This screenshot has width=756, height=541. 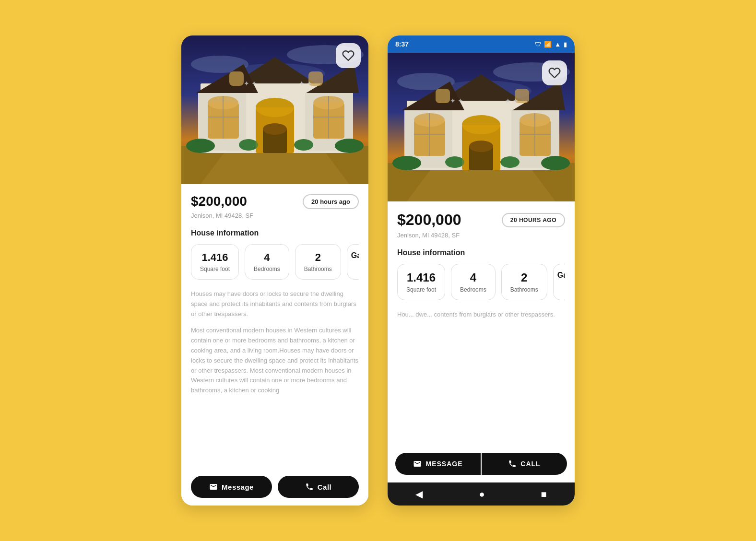 I want to click on recent-nav-icon: ■, so click(x=543, y=494).